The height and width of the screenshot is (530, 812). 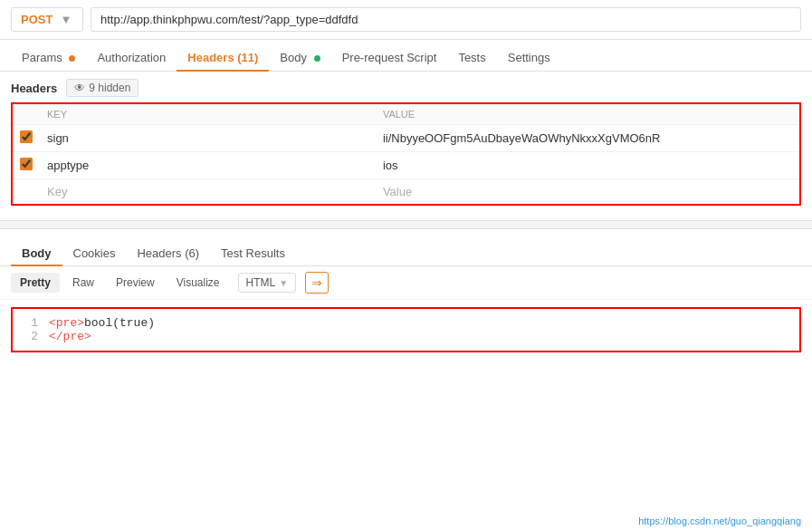 What do you see at coordinates (35, 283) in the screenshot?
I see `body-opt-pretty-label: Pretty` at bounding box center [35, 283].